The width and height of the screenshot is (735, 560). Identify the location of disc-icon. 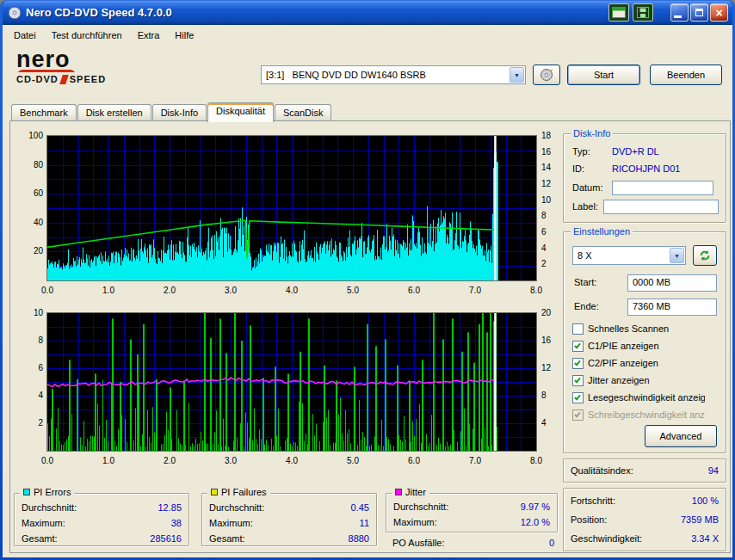
(547, 75).